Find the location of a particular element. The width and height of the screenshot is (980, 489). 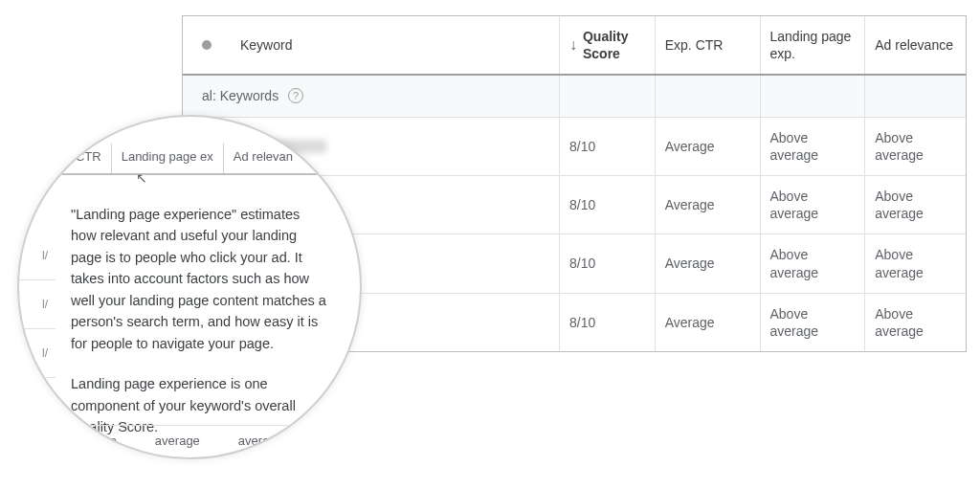

tab-exp-ctr: xp. CTR is located at coordinates (78, 159).